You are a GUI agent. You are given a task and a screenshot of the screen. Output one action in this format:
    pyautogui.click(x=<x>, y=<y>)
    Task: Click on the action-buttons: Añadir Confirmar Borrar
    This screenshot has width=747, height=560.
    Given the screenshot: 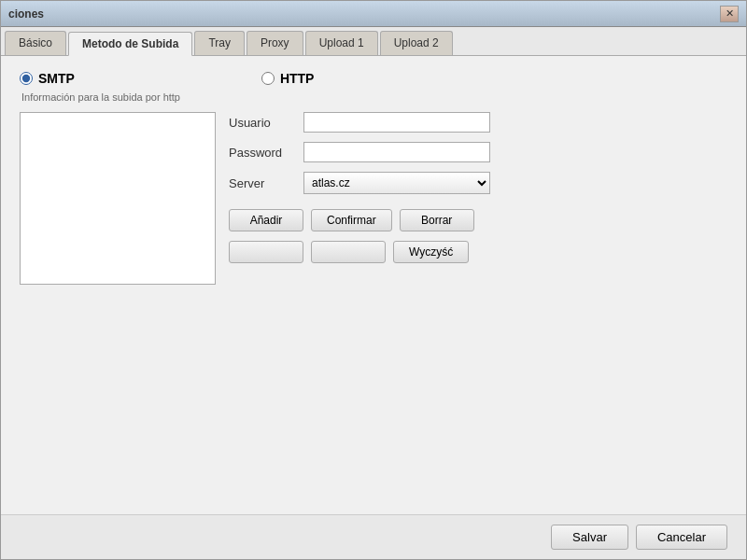 What is the action you would take?
    pyautogui.click(x=478, y=220)
    